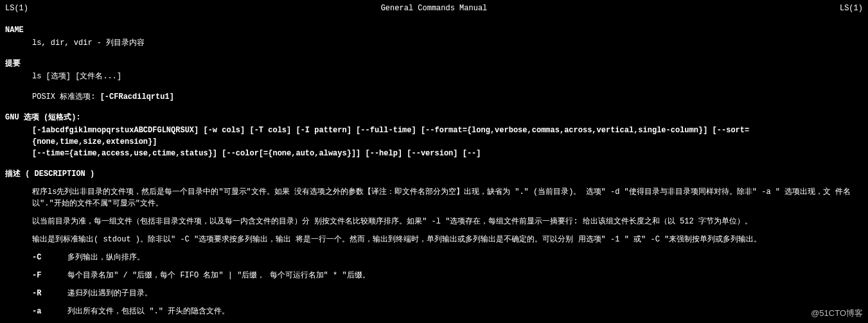 The width and height of the screenshot is (868, 323). I want to click on option-flag: -a, so click(48, 311).